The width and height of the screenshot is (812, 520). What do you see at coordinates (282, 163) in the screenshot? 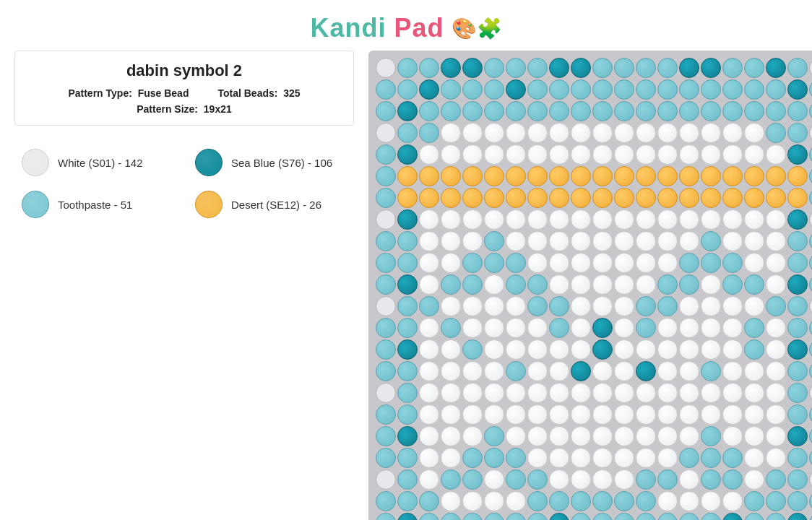
I see `swatch-label-1: Sea Blue (S76) - 106` at bounding box center [282, 163].